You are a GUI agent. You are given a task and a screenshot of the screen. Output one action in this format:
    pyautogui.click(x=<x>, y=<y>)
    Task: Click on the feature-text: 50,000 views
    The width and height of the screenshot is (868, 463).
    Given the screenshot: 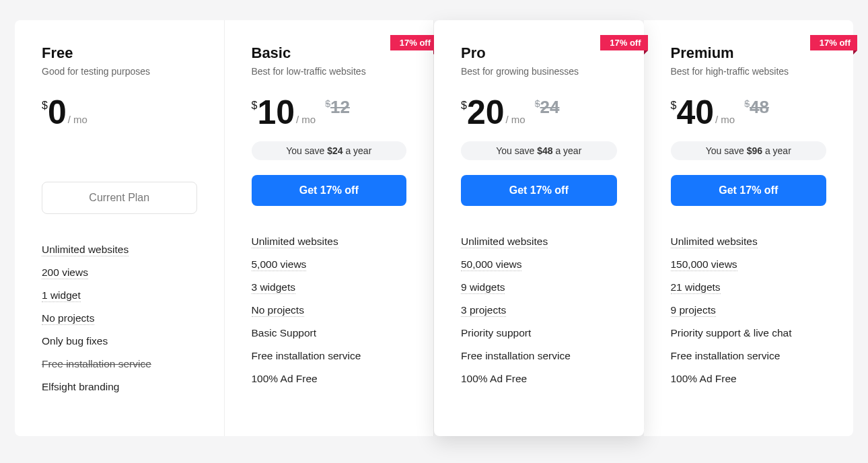 What is the action you would take?
    pyautogui.click(x=491, y=265)
    